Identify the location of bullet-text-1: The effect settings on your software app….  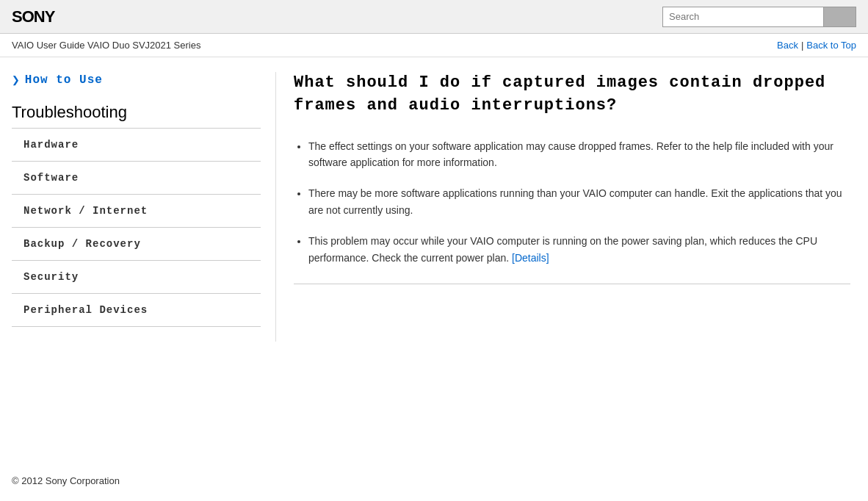
(571, 154).